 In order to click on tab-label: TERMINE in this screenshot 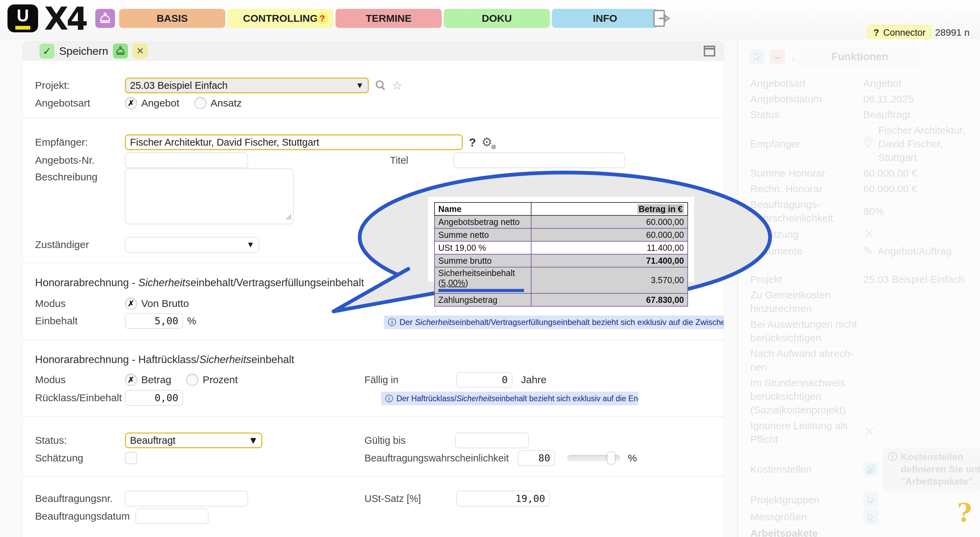, I will do `click(389, 18)`.